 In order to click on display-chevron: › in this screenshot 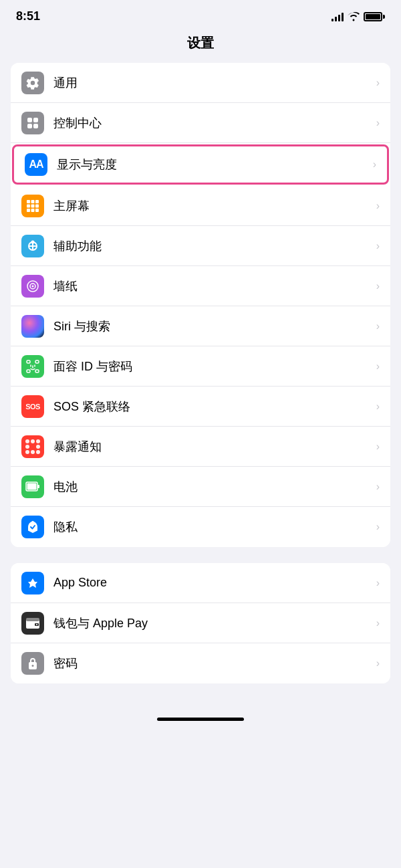, I will do `click(374, 165)`.